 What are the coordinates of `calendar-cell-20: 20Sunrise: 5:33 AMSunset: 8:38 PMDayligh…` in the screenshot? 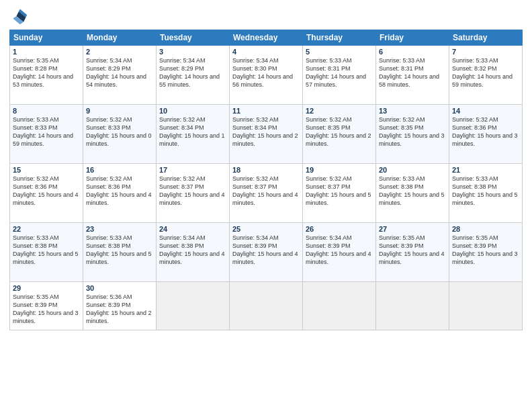 It's located at (412, 193).